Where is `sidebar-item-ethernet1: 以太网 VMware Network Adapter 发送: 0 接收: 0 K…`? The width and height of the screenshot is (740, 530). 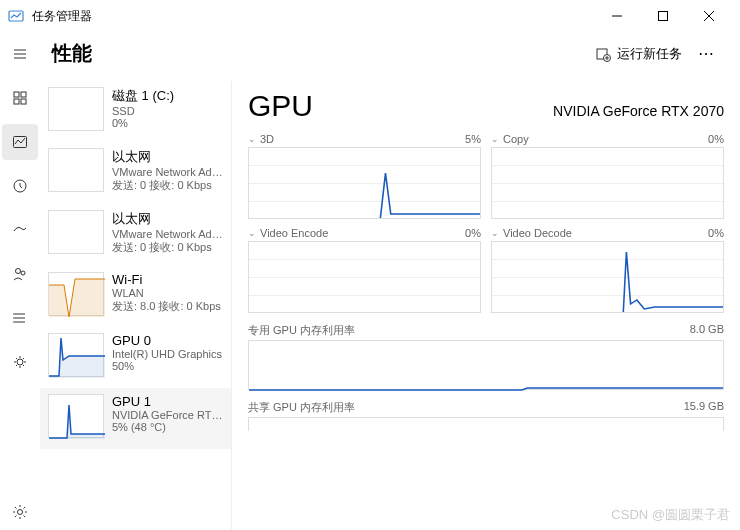 sidebar-item-ethernet1: 以太网 VMware Network Adapter 发送: 0 接收: 0 K… is located at coordinates (136, 173).